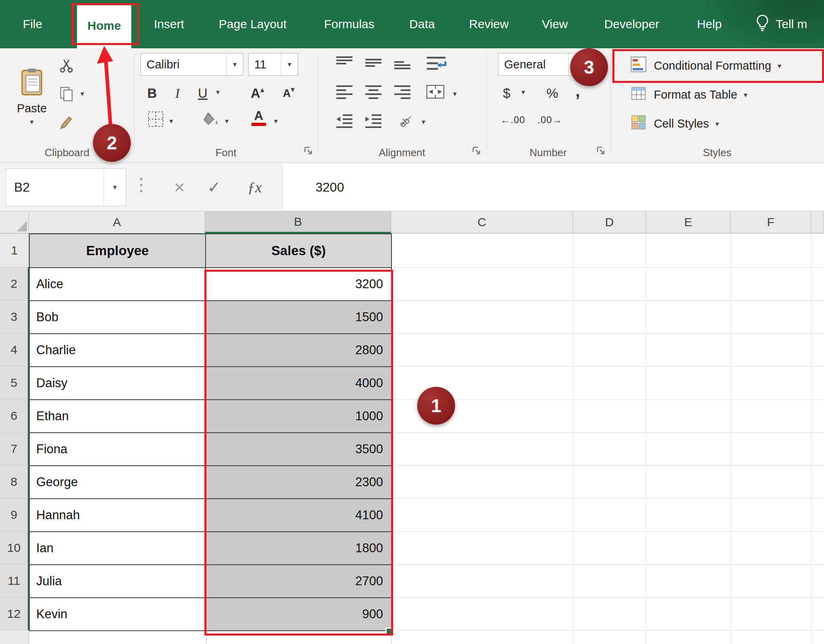 Image resolution: width=824 pixels, height=644 pixels. Describe the element at coordinates (476, 151) in the screenshot. I see `alignment-dialog-launcher` at that location.